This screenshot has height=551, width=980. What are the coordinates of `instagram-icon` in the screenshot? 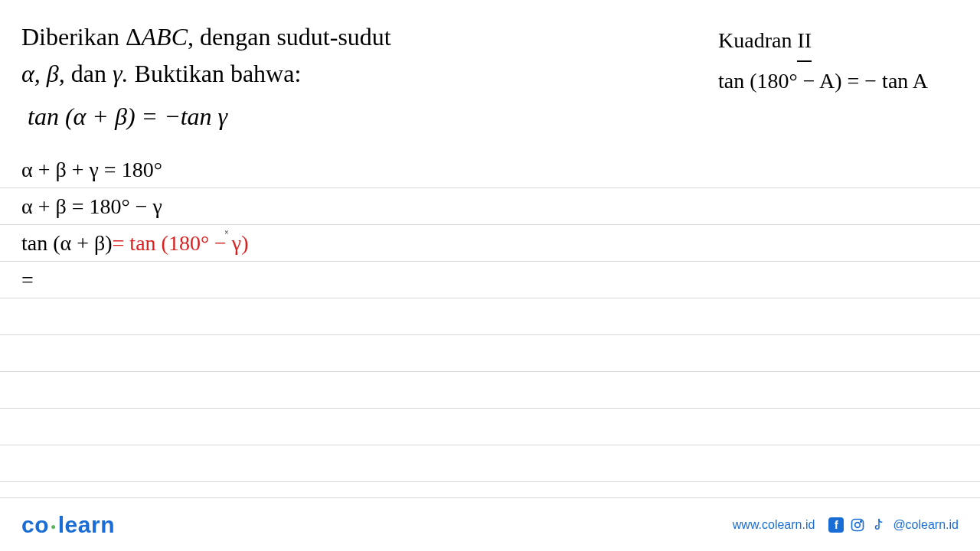 It's located at (858, 525).